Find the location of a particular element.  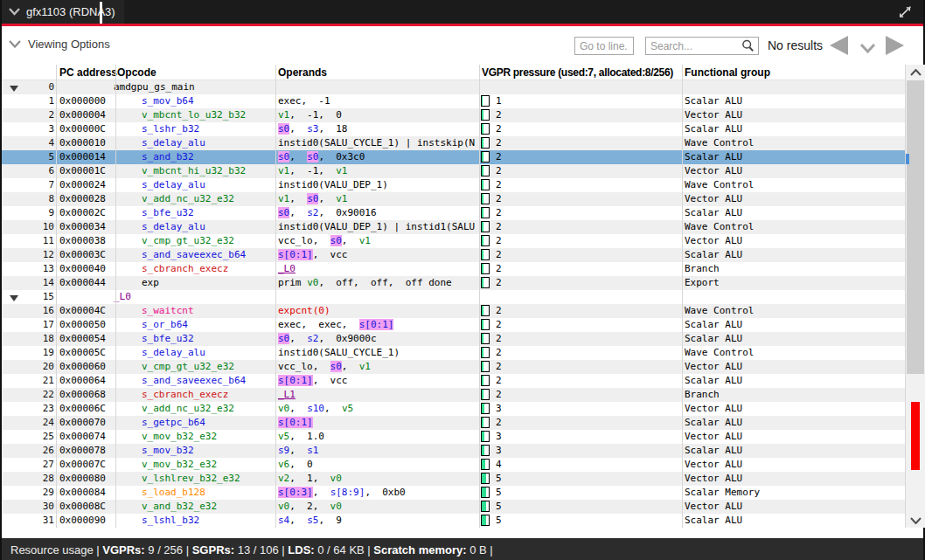

operands: prim v0, off, off, off done is located at coordinates (378, 283).